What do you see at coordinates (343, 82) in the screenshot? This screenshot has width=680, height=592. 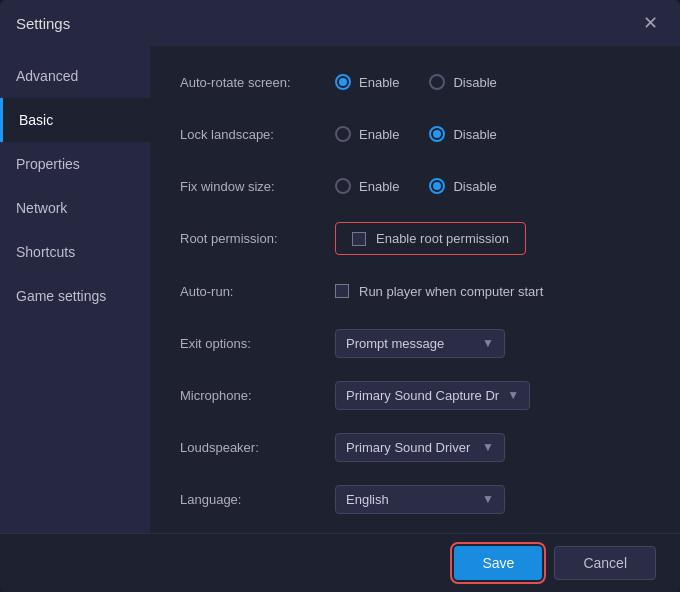 I see `auto-rotate-enable-radio` at bounding box center [343, 82].